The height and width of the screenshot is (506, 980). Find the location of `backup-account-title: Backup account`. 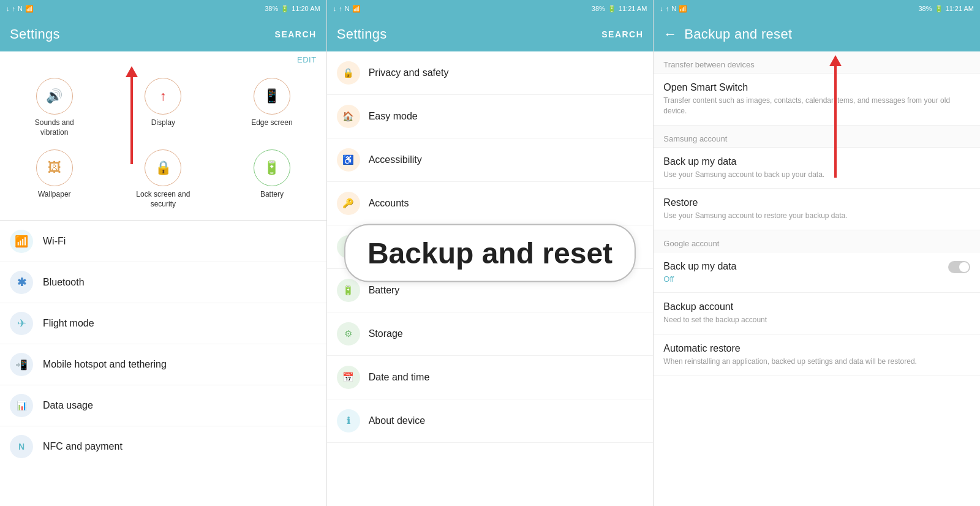

backup-account-title: Backup account is located at coordinates (817, 307).